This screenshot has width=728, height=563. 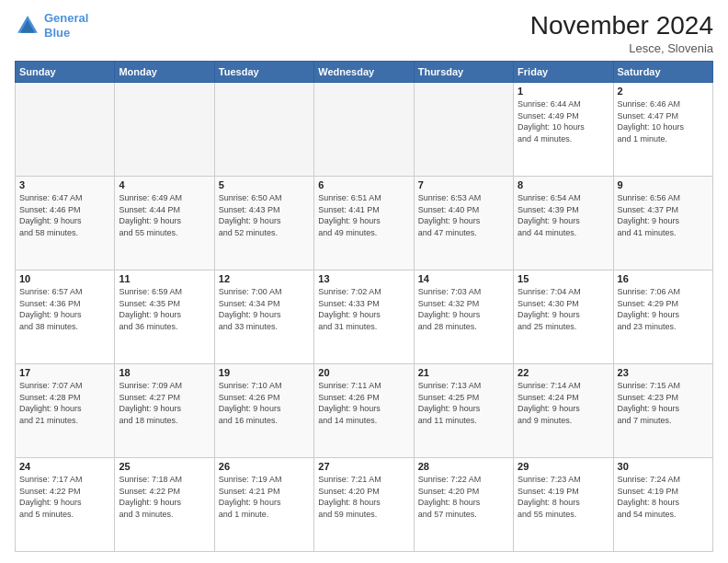 What do you see at coordinates (164, 309) in the screenshot?
I see `day-info: Sunrise: 6:59 AM Sunset: 4:35 PM Dayligh…` at bounding box center [164, 309].